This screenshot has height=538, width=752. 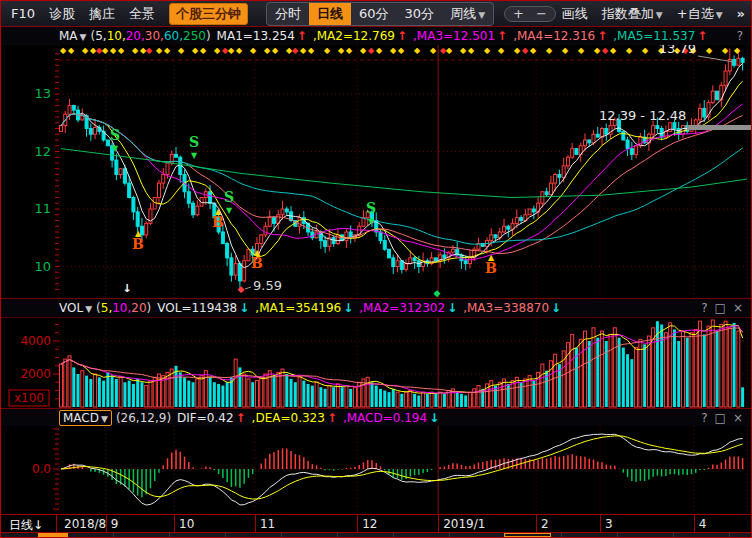 What do you see at coordinates (609, 524) in the screenshot?
I see `axis-month-label: 3` at bounding box center [609, 524].